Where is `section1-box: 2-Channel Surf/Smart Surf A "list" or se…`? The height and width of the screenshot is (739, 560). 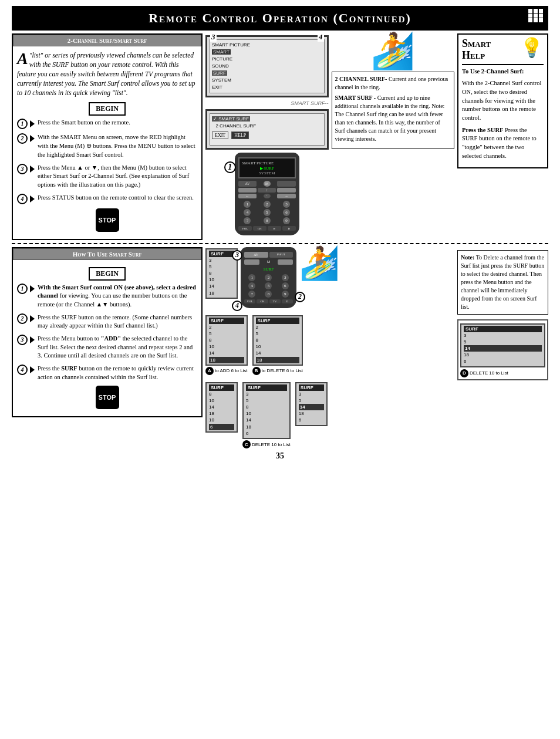
section1-box: 2-Channel Surf/Smart Surf A "list" or se… is located at coordinates (107, 137).